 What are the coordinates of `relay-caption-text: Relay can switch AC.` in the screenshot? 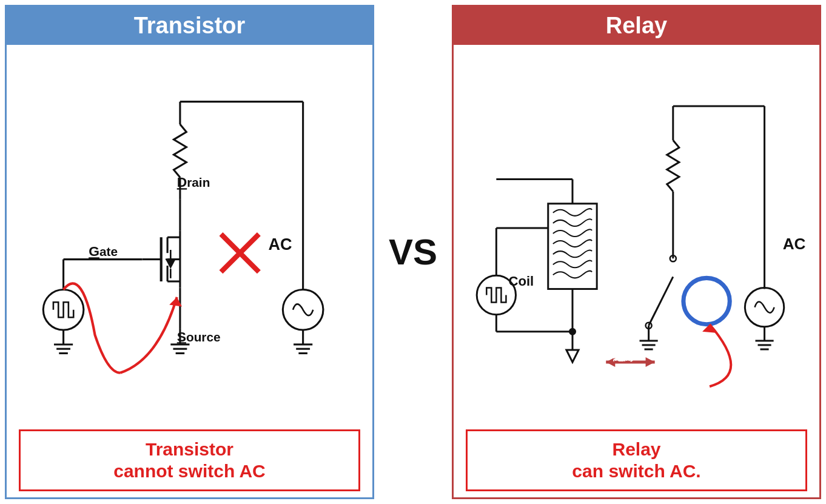 It's located at (637, 460).